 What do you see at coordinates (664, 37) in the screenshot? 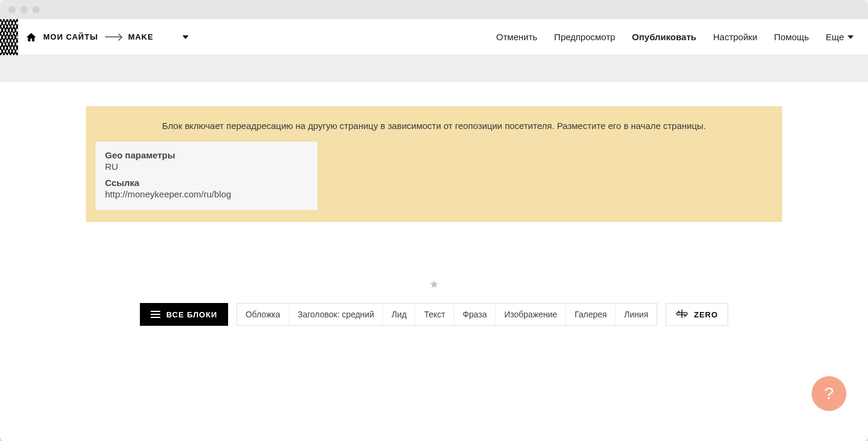
I see `nav-publish: Опубликовать` at bounding box center [664, 37].